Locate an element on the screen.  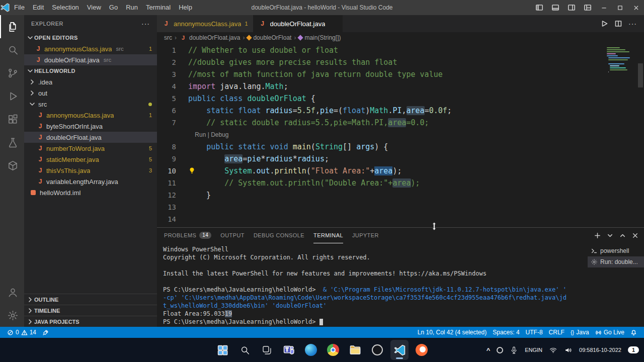
scrollbar-thumb is located at coordinates (640, 75).